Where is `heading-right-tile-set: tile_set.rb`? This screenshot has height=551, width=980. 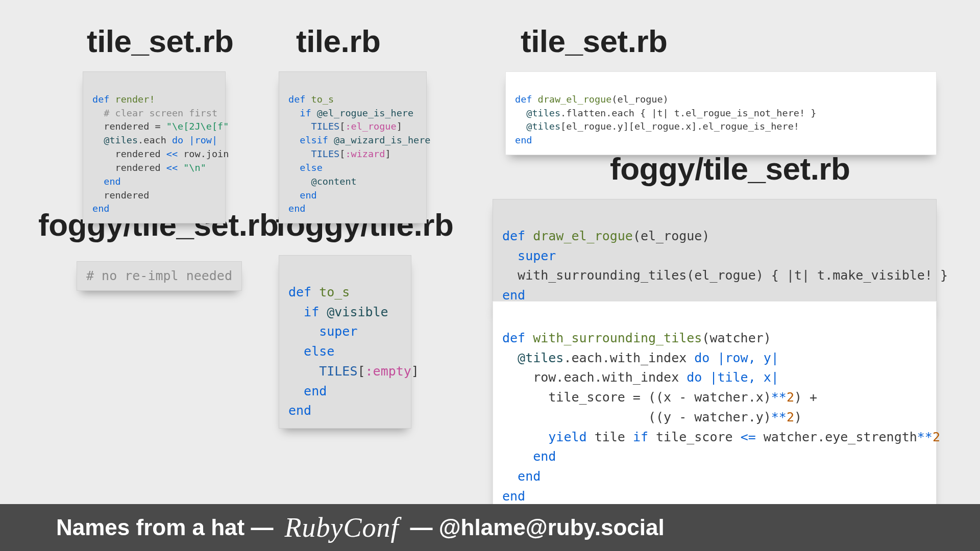
heading-right-tile-set: tile_set.rb is located at coordinates (594, 41).